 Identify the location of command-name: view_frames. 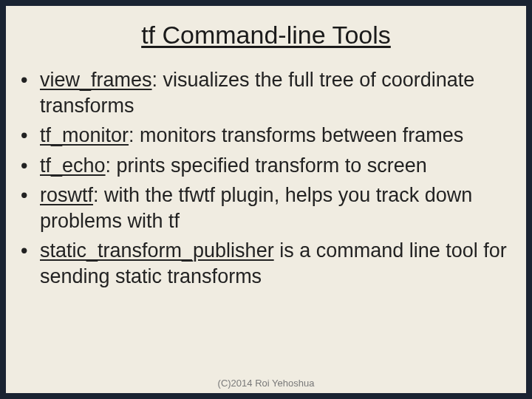
(96, 80).